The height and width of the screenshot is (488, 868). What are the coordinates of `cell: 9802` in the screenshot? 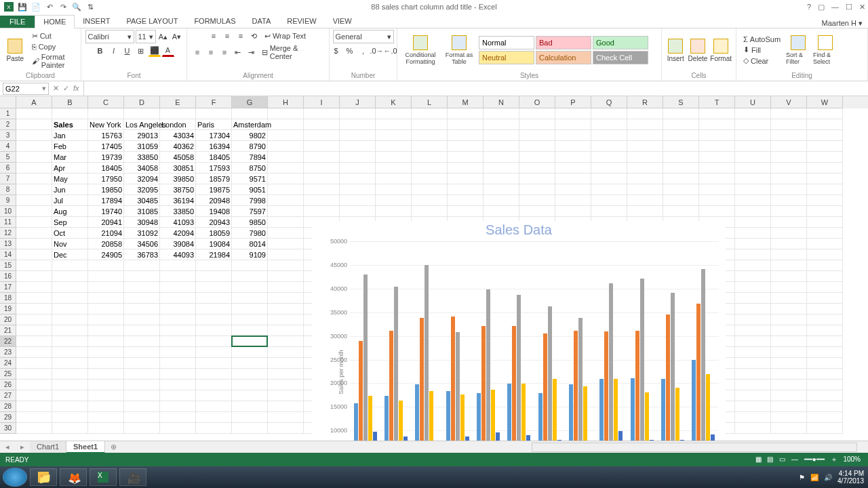 It's located at (250, 136).